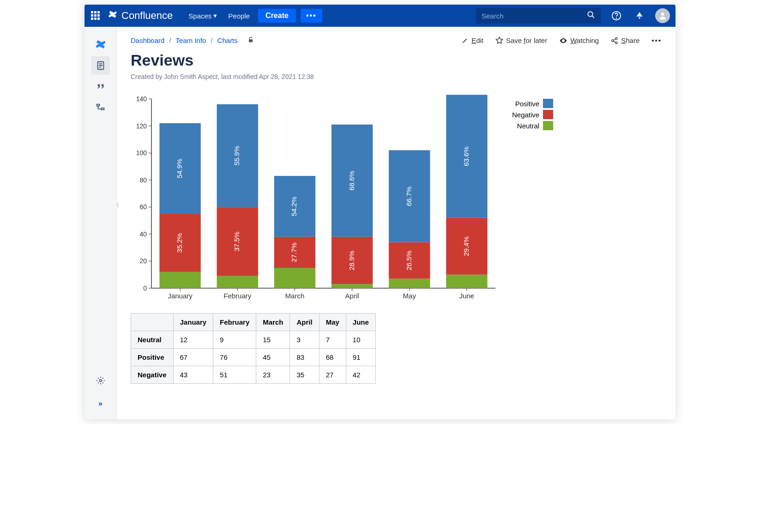  I want to click on product-name: Confluence, so click(147, 16).